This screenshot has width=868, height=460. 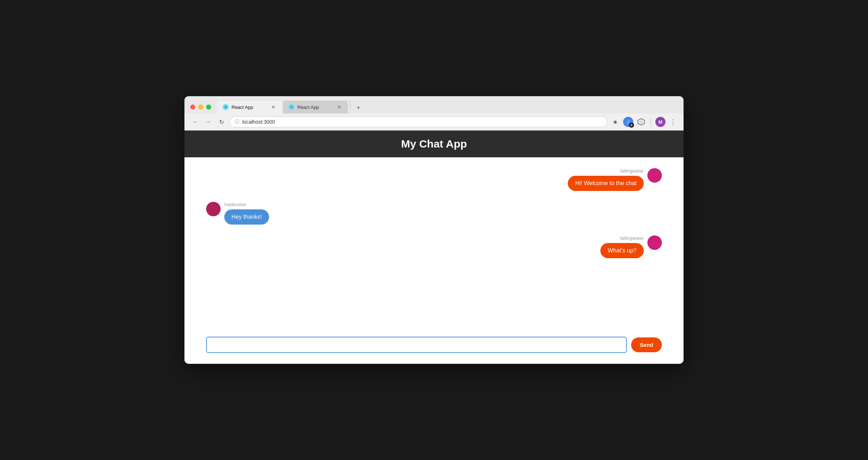 I want to click on tab-react-app-1: ⚛ React App ✕, so click(x=250, y=107).